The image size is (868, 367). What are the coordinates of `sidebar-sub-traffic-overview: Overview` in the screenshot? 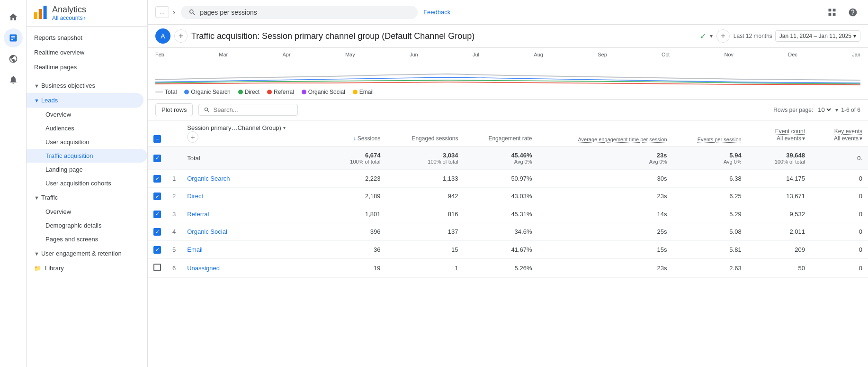 It's located at (87, 211).